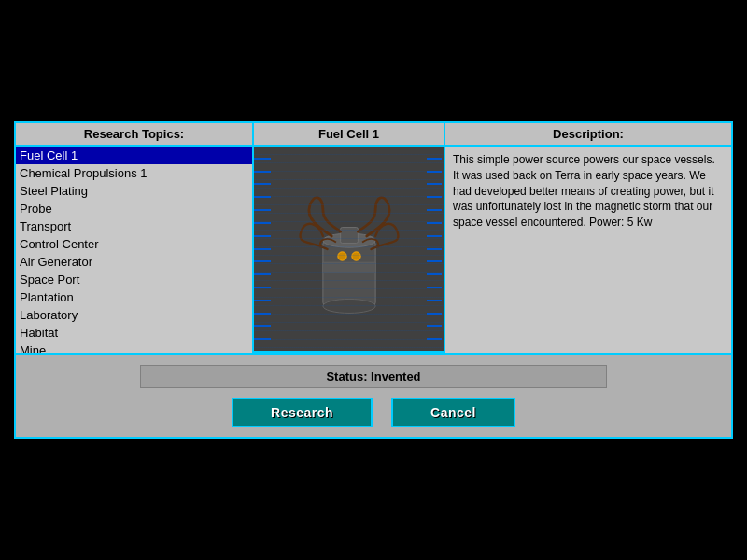 The width and height of the screenshot is (747, 560). I want to click on list-item: Transport, so click(134, 226).